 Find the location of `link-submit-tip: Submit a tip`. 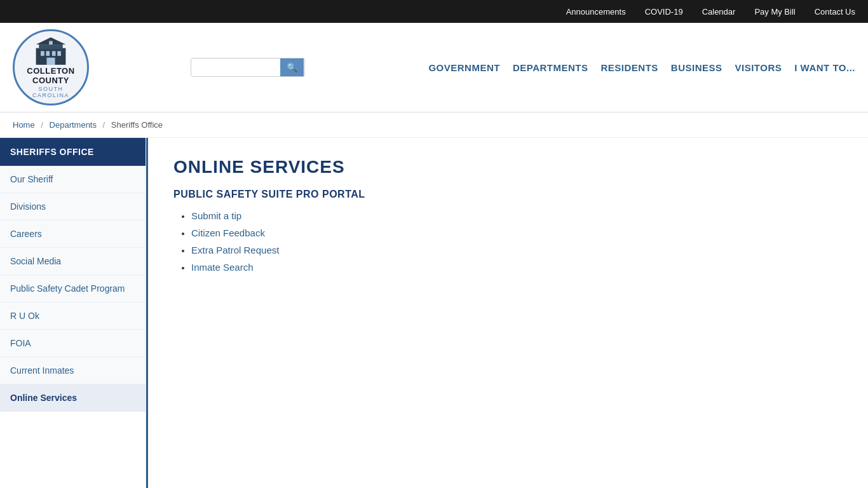

link-submit-tip: Submit a tip is located at coordinates (216, 216).